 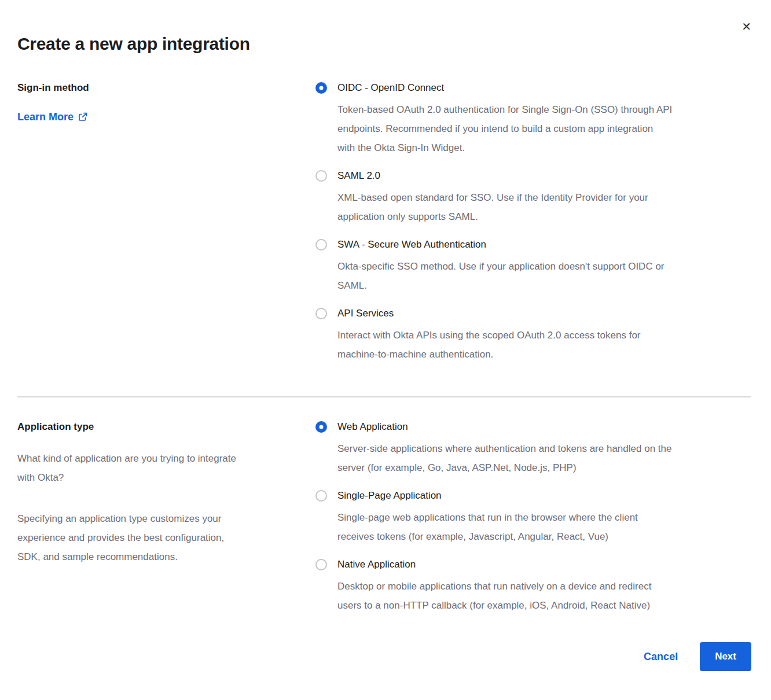 What do you see at coordinates (726, 657) in the screenshot?
I see `next-button: Next` at bounding box center [726, 657].